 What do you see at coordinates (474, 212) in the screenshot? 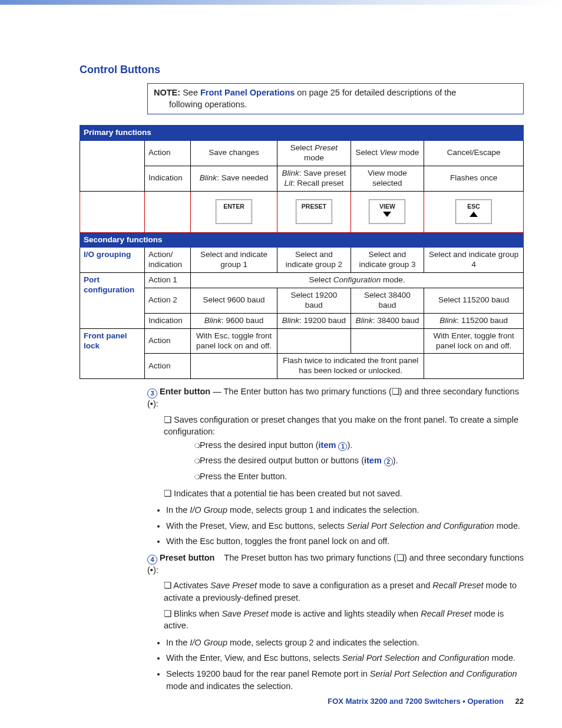
I see `esc-button-graphic: ESC` at bounding box center [474, 212].